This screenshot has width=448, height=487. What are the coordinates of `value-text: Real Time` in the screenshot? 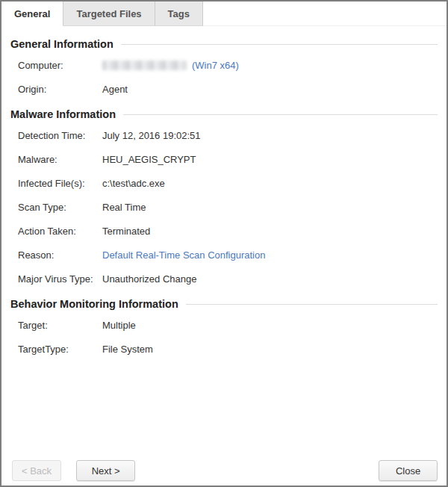 It's located at (124, 208).